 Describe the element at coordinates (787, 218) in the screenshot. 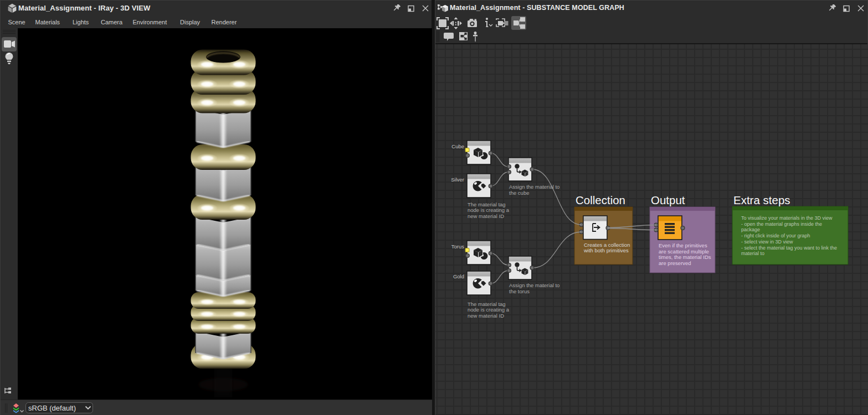

I see `svg-text:To visualize your materials in: To visualize your materials in the 3D vi…` at that location.